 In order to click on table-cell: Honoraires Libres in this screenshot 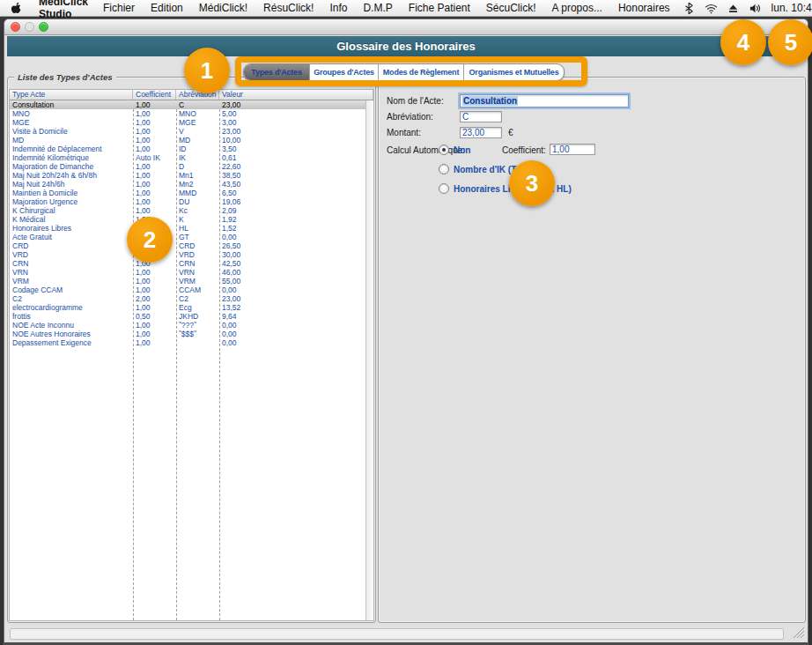, I will do `click(71, 228)`.